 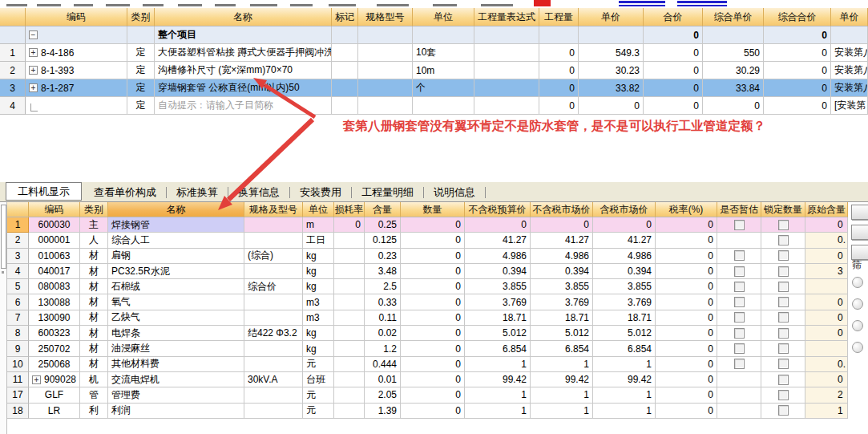 I want to click on bottom-cell-num: 7, so click(x=18, y=318).